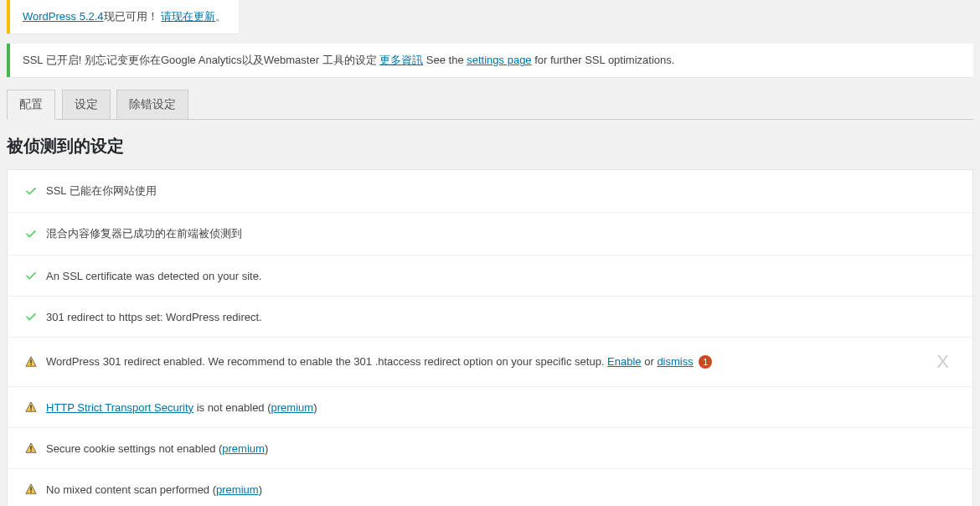 This screenshot has width=980, height=506. I want to click on tab-config: 配置, so click(31, 105).